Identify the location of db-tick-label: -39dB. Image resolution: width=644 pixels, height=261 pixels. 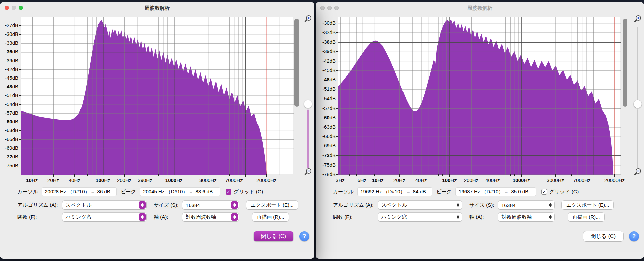
(329, 51).